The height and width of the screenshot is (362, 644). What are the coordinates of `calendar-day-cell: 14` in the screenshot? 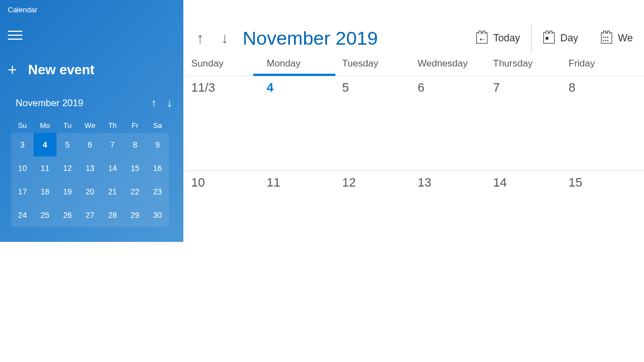 It's located at (523, 207).